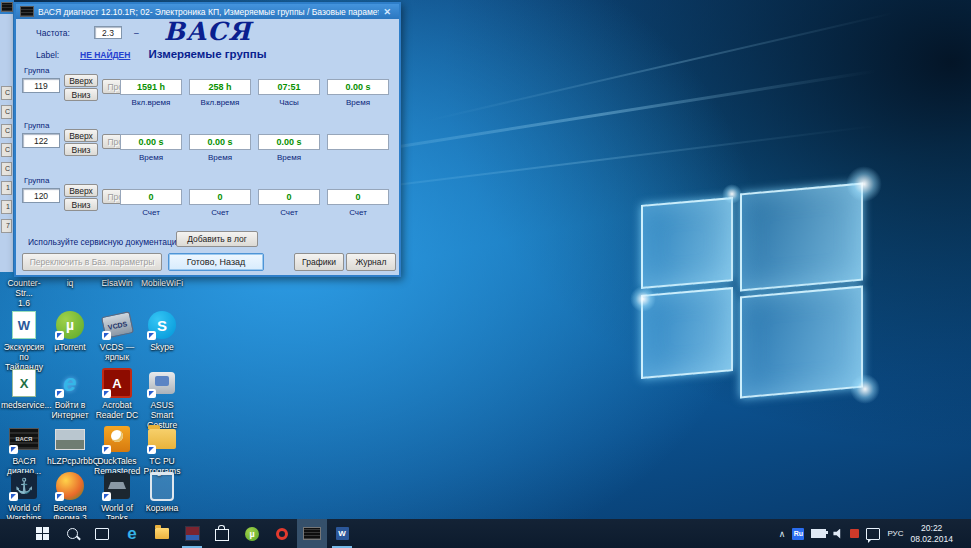 Image resolution: width=971 pixels, height=548 pixels. What do you see at coordinates (117, 383) in the screenshot?
I see `acrobat-reader-icon: A` at bounding box center [117, 383].